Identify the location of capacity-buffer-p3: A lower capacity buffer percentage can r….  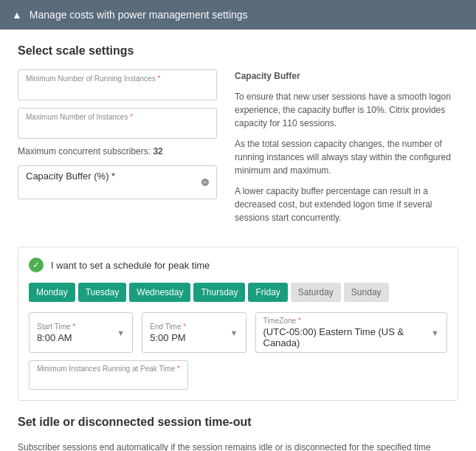
(347, 204).